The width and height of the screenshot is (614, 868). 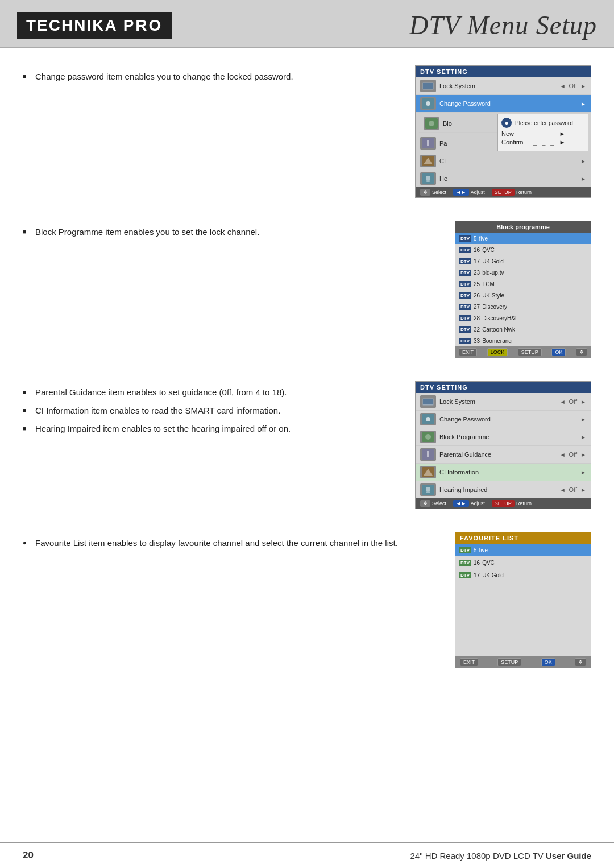 What do you see at coordinates (210, 392) in the screenshot?
I see `section3-bullet-1: Parental Guidance item enables to set gu…` at bounding box center [210, 392].